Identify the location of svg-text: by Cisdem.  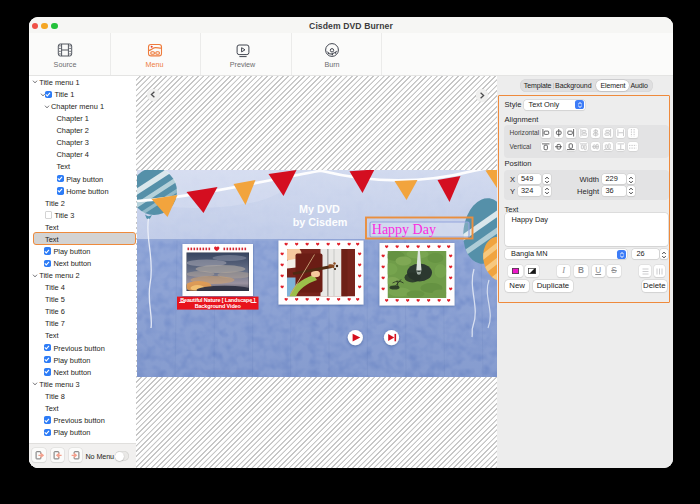
(320, 222).